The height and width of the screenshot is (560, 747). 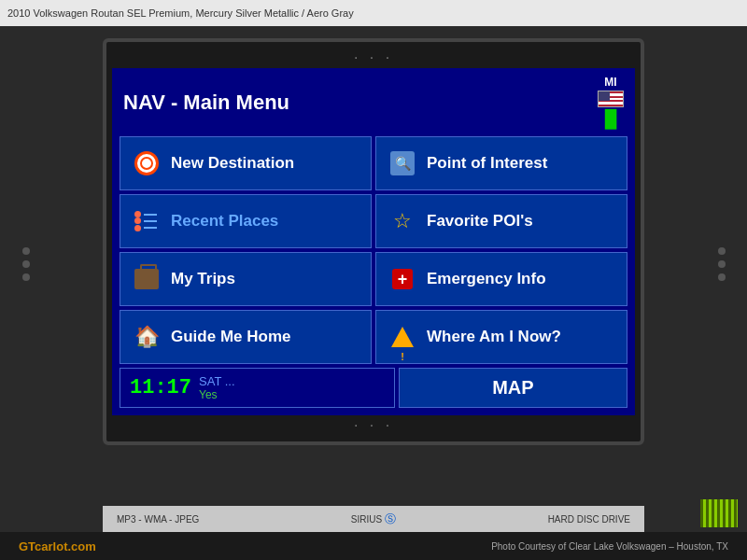 I want to click on storage-type: HARD DISC DRIVE, so click(x=589, y=519).